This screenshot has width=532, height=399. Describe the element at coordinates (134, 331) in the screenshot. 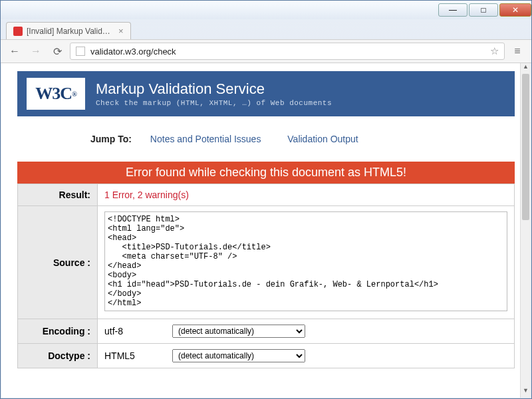

I see `encoding-value: utf-8` at that location.